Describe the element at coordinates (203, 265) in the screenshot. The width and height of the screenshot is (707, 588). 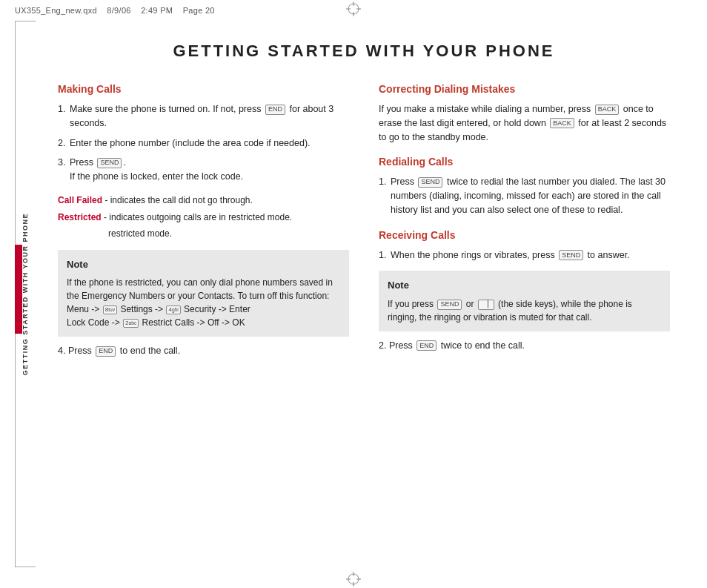
I see `making-calls-note-title: Note` at that location.